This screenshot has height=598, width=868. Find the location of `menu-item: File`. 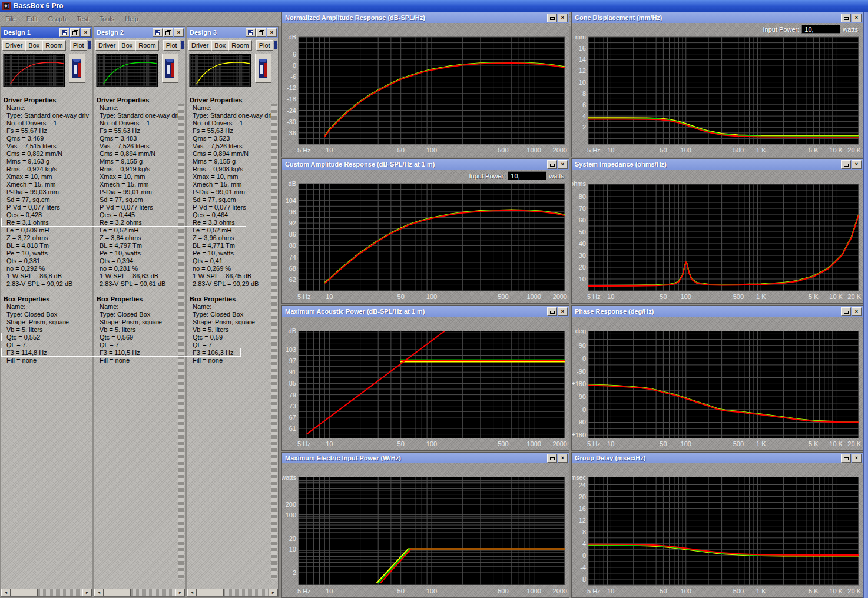

menu-item: File is located at coordinates (11, 19).